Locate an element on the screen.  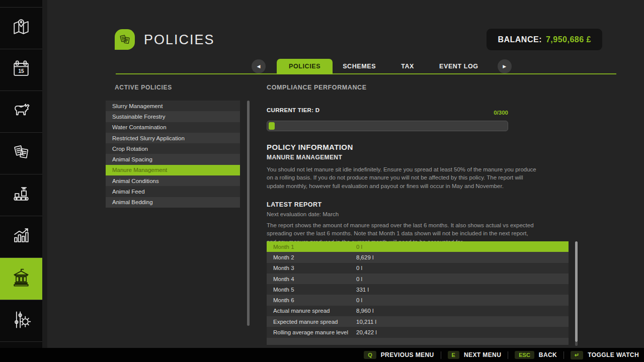
compliance-progress-fill is located at coordinates (272, 126).